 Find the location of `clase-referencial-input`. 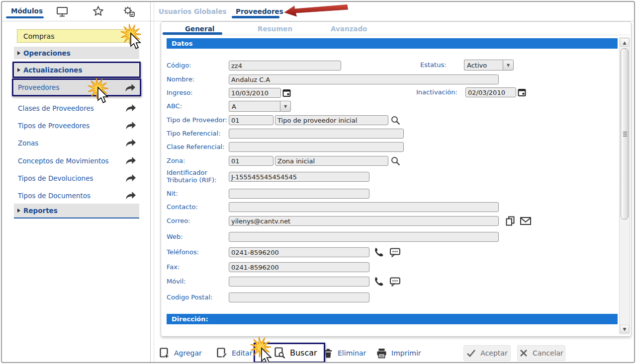

clase-referencial-input is located at coordinates (316, 147).